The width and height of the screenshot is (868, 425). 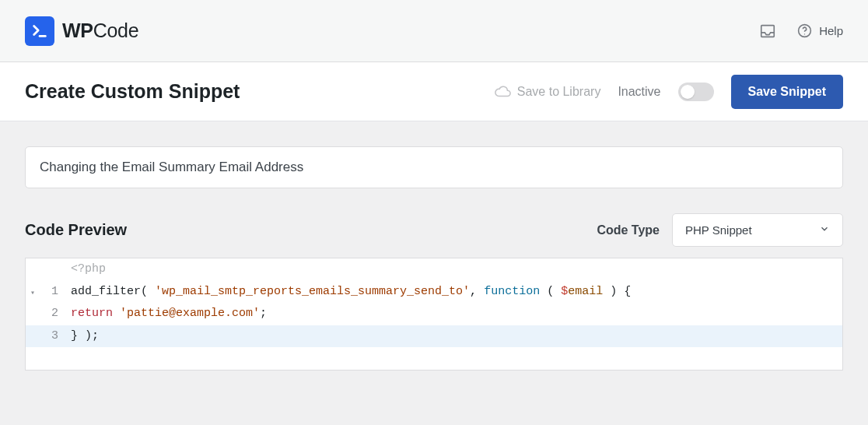 What do you see at coordinates (548, 92) in the screenshot?
I see `save-to-library-button: Save to Library` at bounding box center [548, 92].